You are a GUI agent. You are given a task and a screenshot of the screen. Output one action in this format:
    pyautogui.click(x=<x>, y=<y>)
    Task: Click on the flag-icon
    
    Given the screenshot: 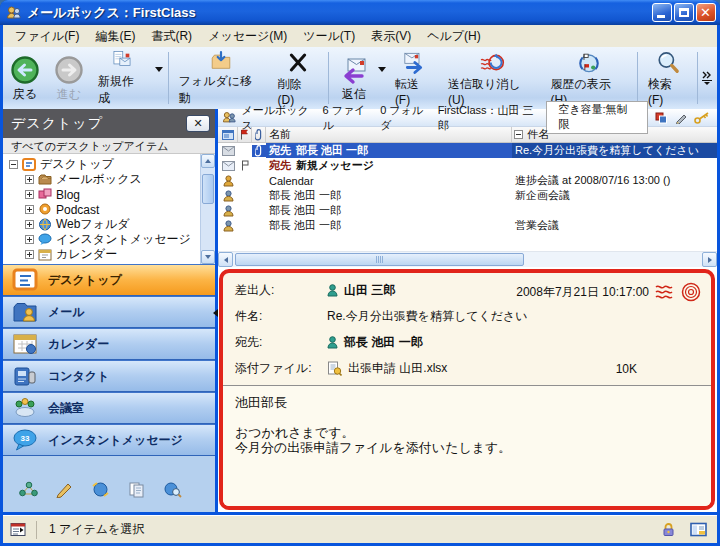 What is the action you would take?
    pyautogui.click(x=244, y=134)
    